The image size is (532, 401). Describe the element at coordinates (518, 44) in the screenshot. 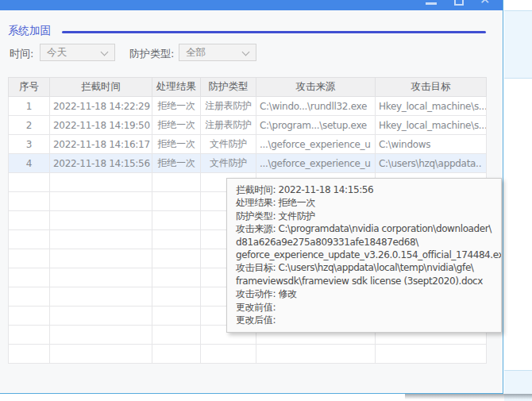

I see `background-window-panel-top` at that location.